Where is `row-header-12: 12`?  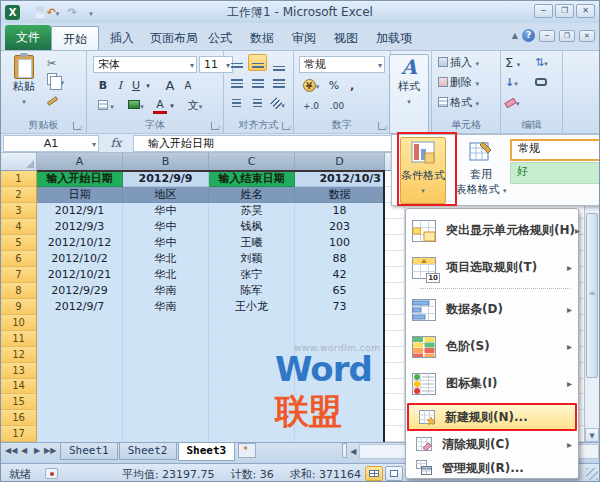 row-header-12: 12 is located at coordinates (19, 355).